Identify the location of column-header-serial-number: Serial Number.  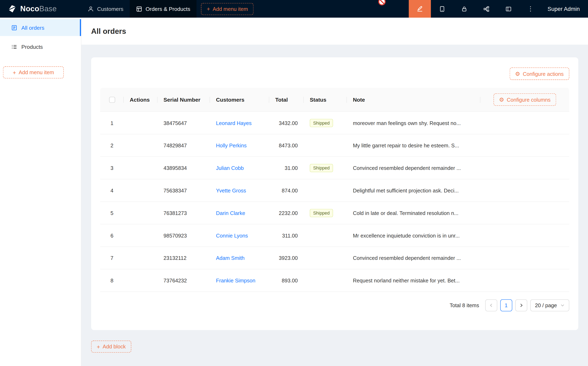
(184, 99).